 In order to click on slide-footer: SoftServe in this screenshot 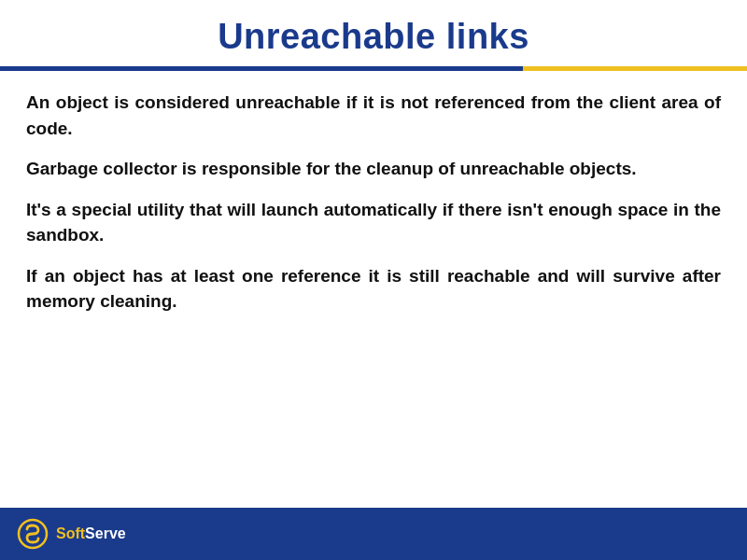, I will do `click(374, 534)`.